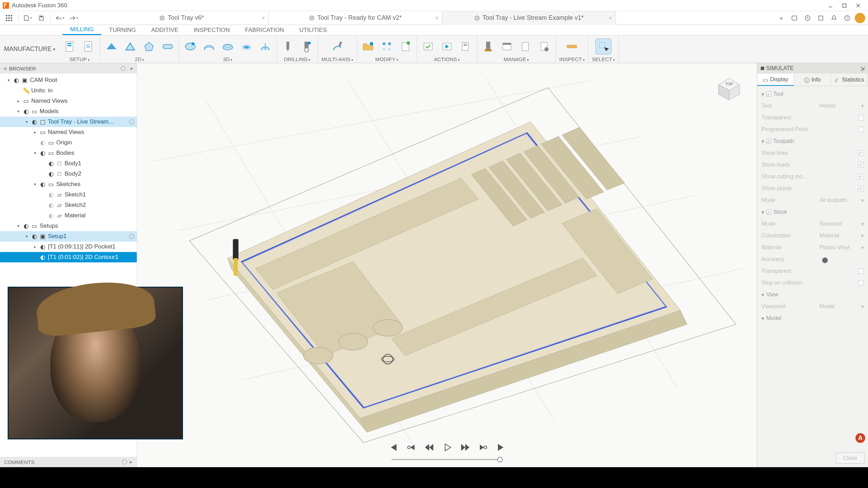 The image size is (868, 488). Describe the element at coordinates (861, 271) in the screenshot. I see `stock-transparent-checkbox` at that location.